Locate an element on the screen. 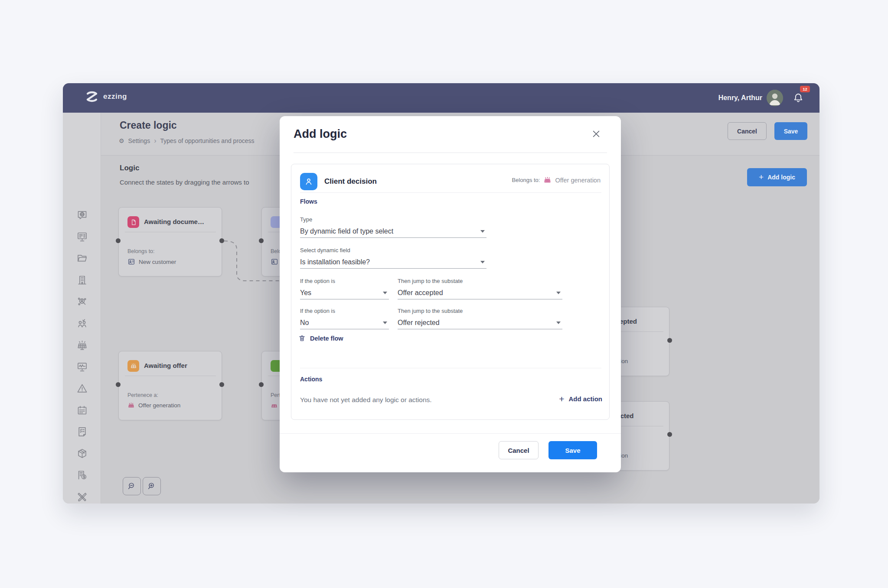  notifications-bell-icon is located at coordinates (798, 98).